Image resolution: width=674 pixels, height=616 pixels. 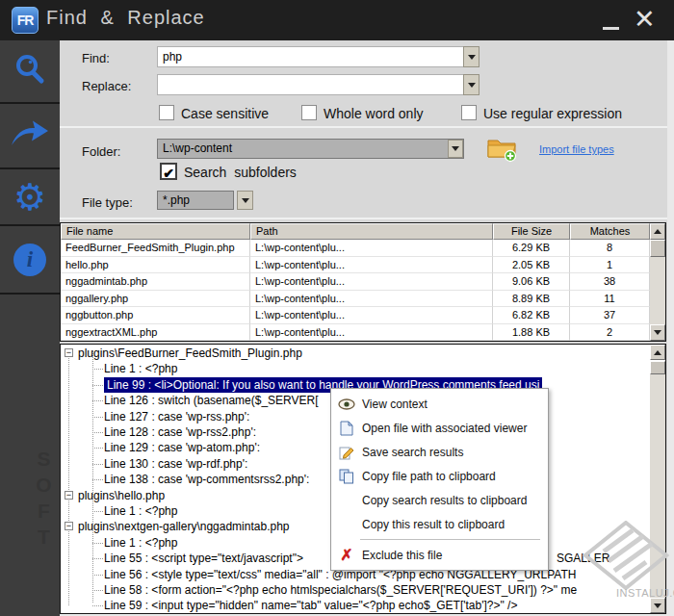 What do you see at coordinates (658, 333) in the screenshot?
I see `table-scroll-down-button` at bounding box center [658, 333].